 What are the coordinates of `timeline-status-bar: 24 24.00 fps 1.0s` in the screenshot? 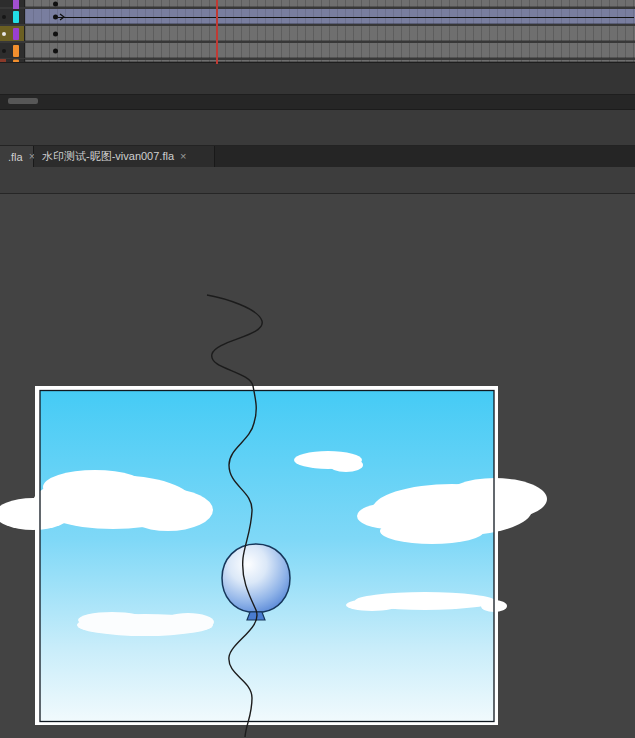 It's located at (318, 78).